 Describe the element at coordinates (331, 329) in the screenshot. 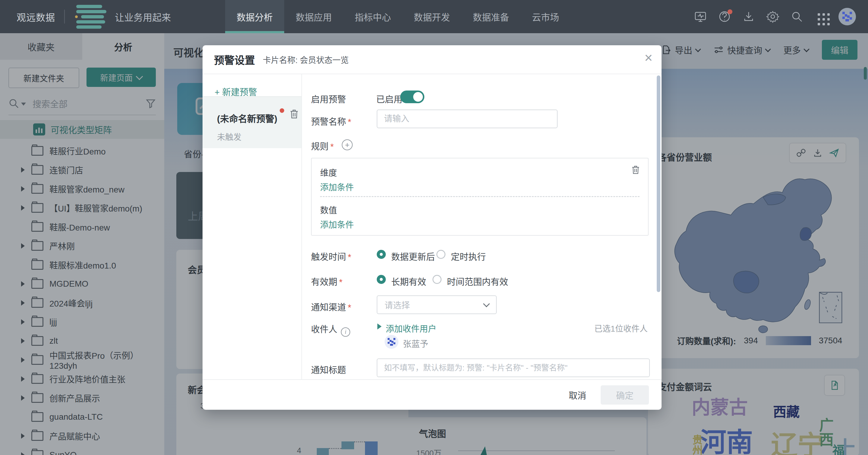

I see `recipient-label: 收件人i` at that location.